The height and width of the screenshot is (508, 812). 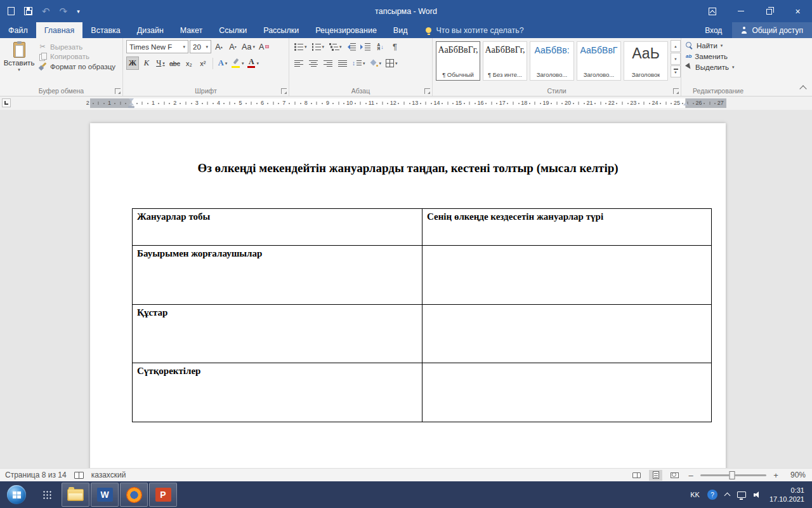 I want to click on ribbon-display-options-button, so click(x=712, y=11).